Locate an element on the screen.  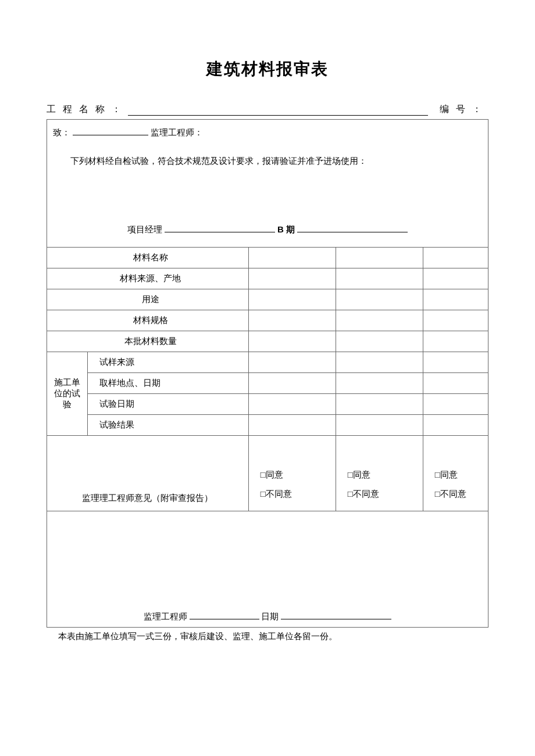
sample-loc-col1 is located at coordinates (292, 384).